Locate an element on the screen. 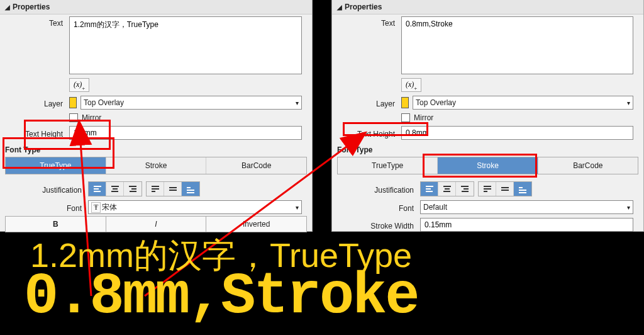 This screenshot has height=335, width=644. font-value: Default is located at coordinates (525, 207).